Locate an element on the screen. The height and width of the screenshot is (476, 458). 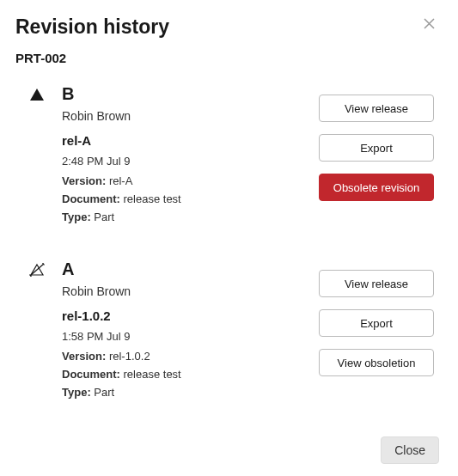
revision-release-name: rel-1.0.2 is located at coordinates (182, 316).